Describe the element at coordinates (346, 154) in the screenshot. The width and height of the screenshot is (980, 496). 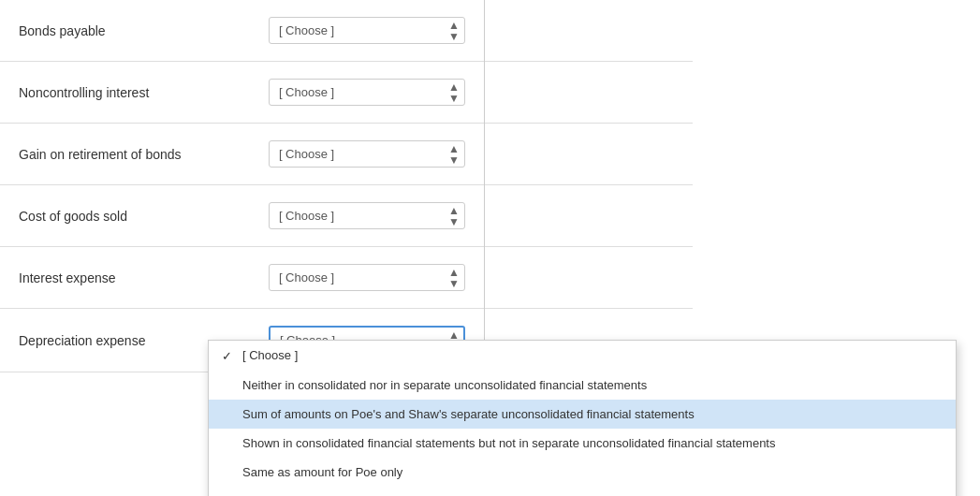
I see `form-row-gain-on-retirement: Gain on retirement of bonds[ Choose ]▲▼` at that location.